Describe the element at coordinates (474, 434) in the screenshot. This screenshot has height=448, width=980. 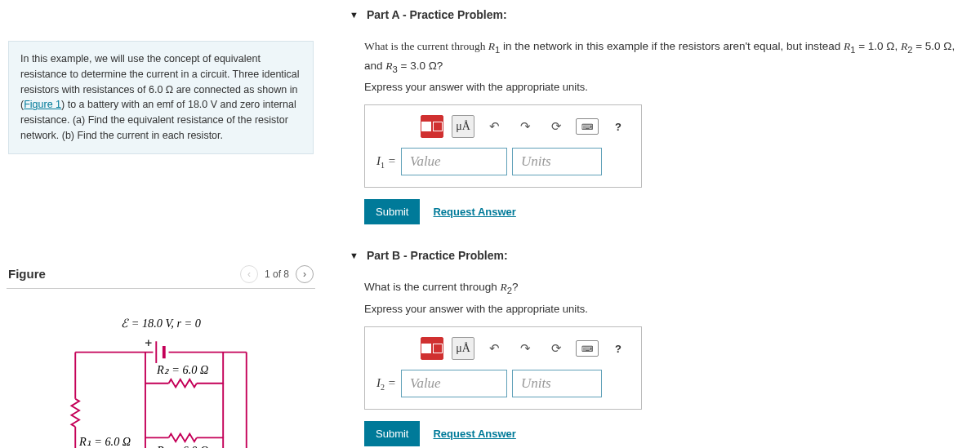
I see `part-b-request-answer-link: Request Answer` at that location.